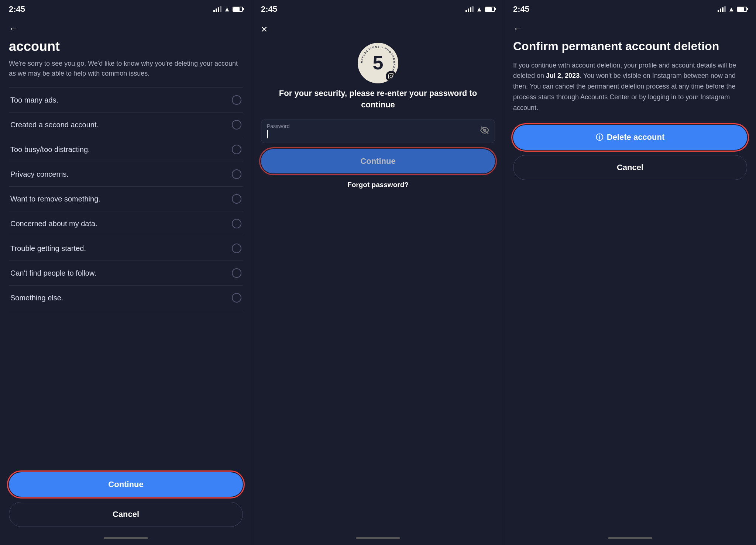 This screenshot has height=545, width=756. I want to click on confirm-title: Confirm permanent account deletion, so click(630, 46).